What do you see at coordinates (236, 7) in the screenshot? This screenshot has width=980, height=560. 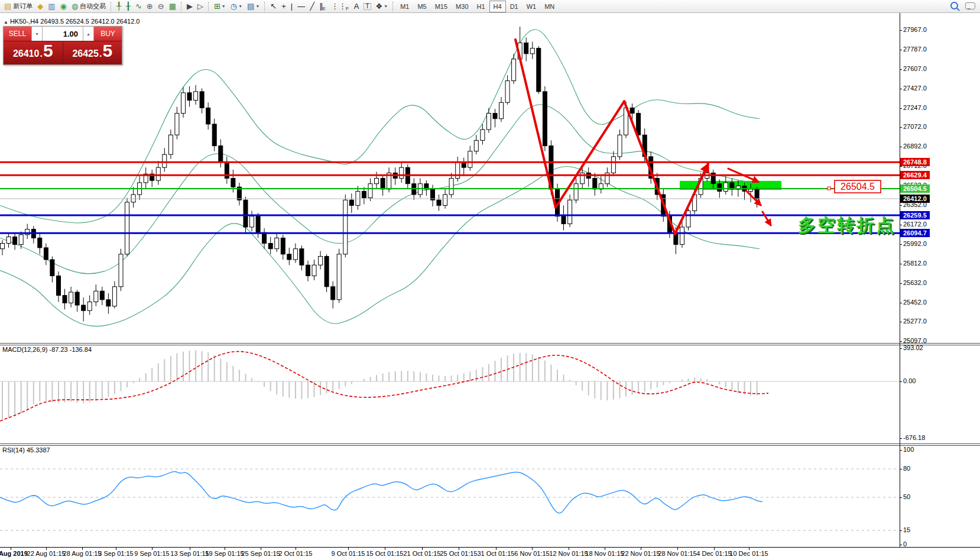 I see `periods-button: ◷▼` at bounding box center [236, 7].